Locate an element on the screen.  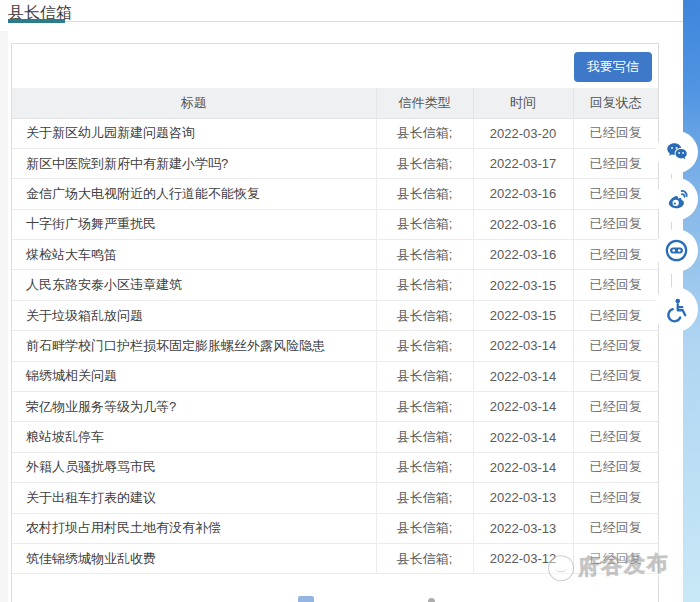
col-header-time: 时间 is located at coordinates (523, 103).